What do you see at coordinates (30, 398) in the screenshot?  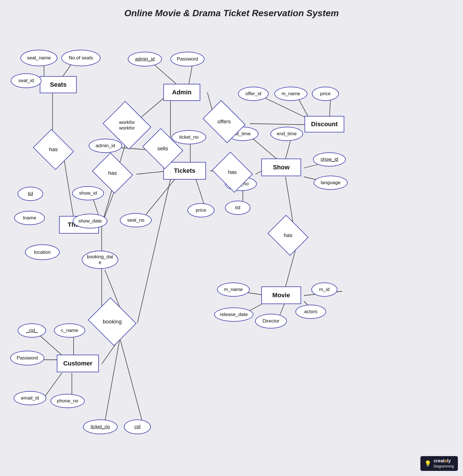 I see `attr-email-id: email_id` at bounding box center [30, 398].